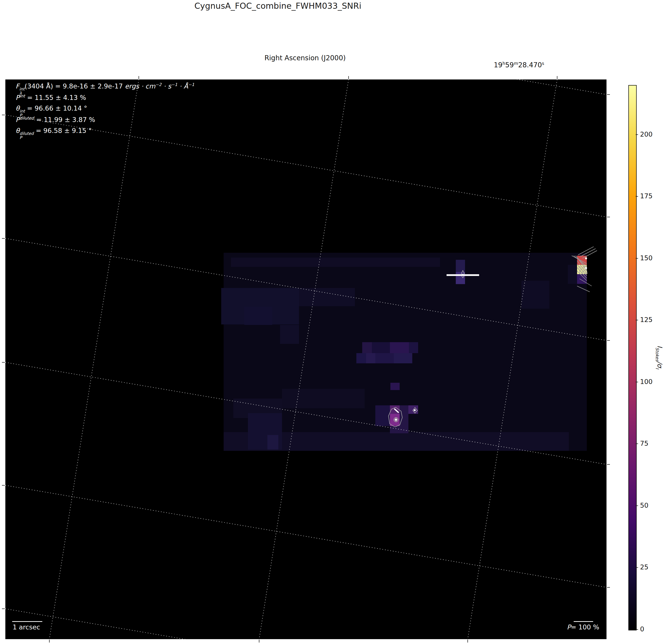 The image size is (668, 644). I want to click on colorbar-tick-label: 0, so click(642, 629).